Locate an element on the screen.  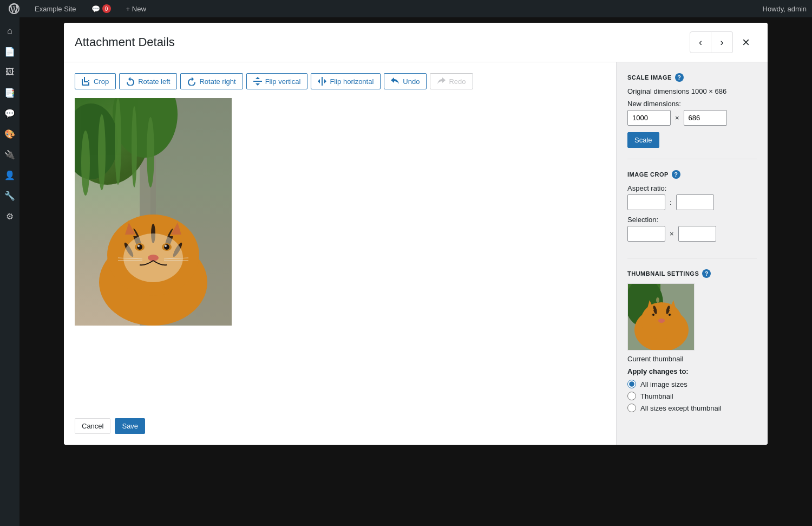
selection-height-input is located at coordinates (697, 234).